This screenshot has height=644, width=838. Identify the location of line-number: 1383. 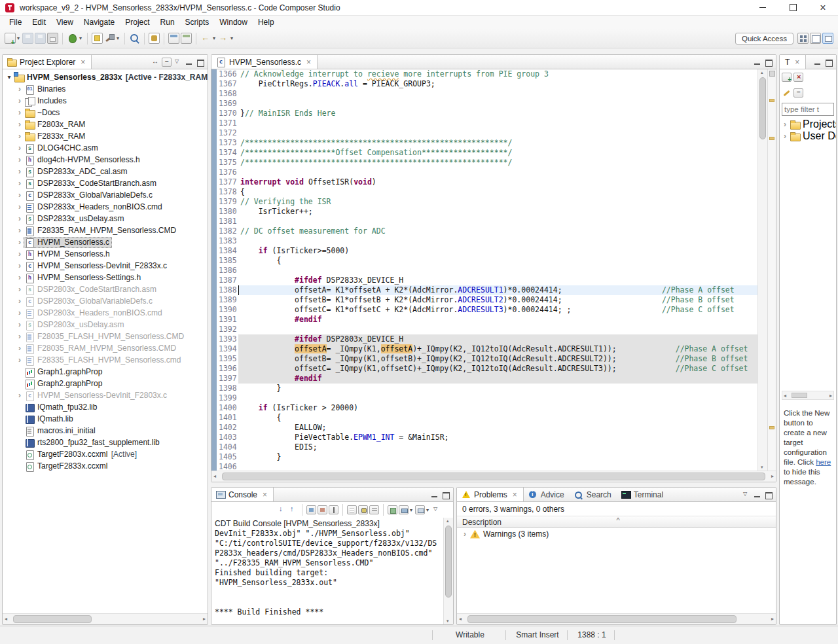
(228, 241).